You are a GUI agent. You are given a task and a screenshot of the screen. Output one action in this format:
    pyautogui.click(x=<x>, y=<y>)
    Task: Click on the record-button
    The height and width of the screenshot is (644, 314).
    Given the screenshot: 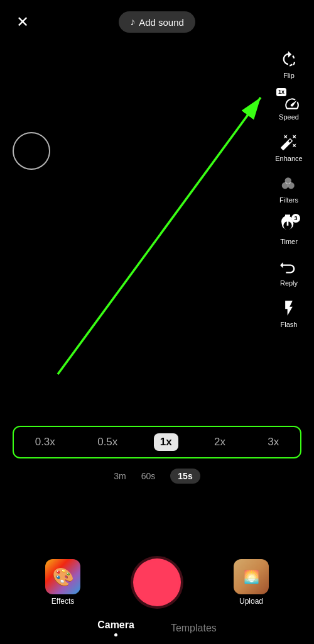 What is the action you would take?
    pyautogui.click(x=157, y=582)
    